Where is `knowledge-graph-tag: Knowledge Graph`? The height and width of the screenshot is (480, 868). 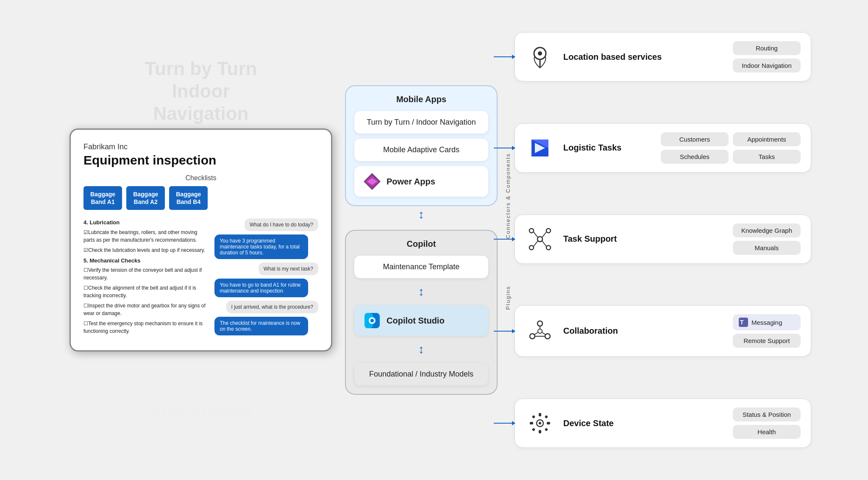
knowledge-graph-tag: Knowledge Graph is located at coordinates (767, 231).